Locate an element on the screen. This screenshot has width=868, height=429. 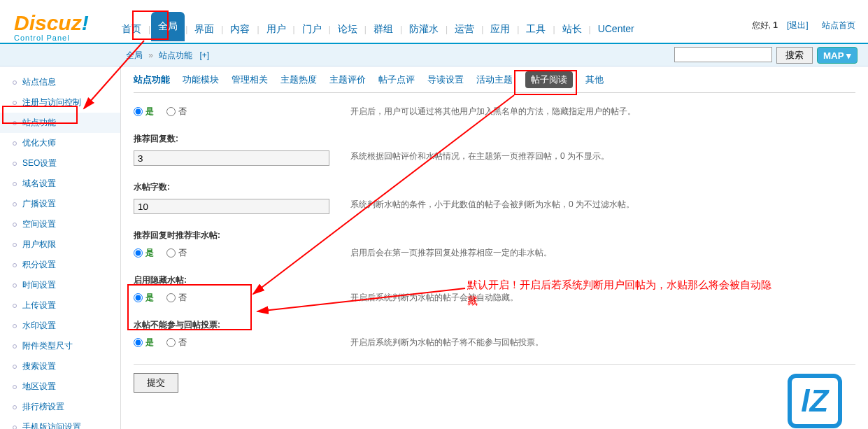
sidebar-item-label: 排行榜设置 is located at coordinates (43, 407).